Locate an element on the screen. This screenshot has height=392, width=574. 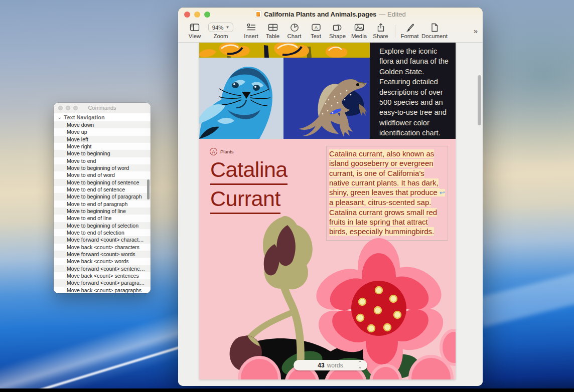
command-item: Move back <count> paragraphs is located at coordinates (102, 290).